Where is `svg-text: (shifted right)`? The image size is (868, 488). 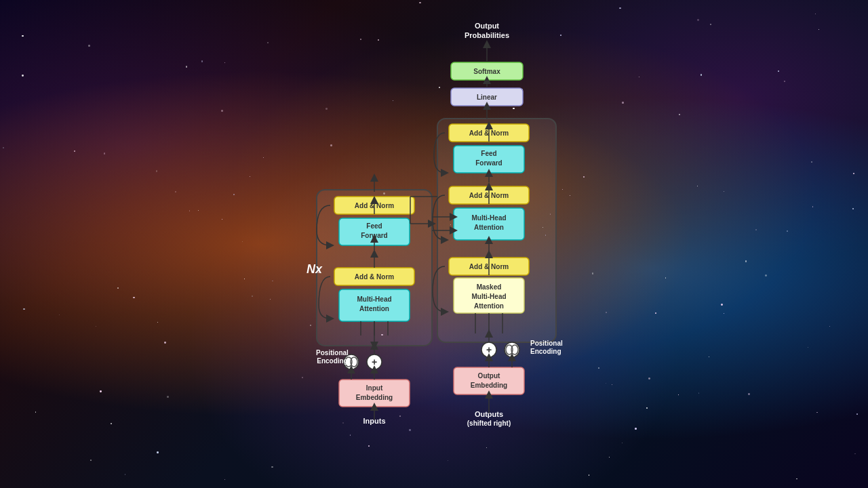
svg-text: (shifted right) is located at coordinates (489, 423).